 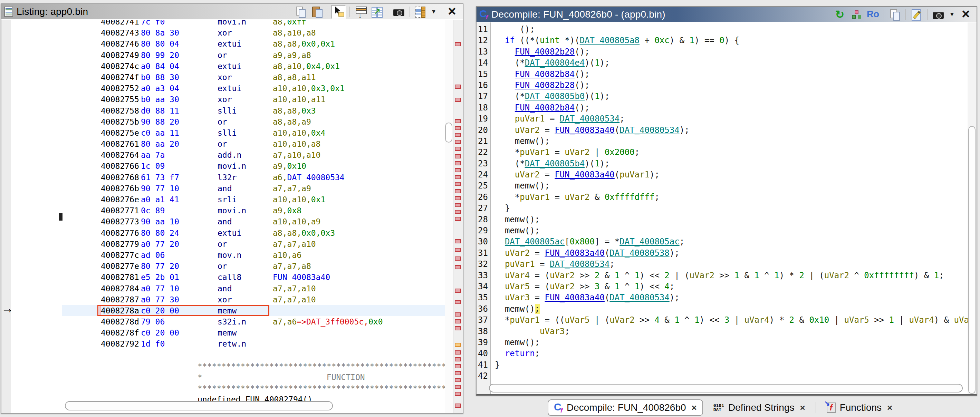 What do you see at coordinates (722, 264) in the screenshot?
I see `decompiler-line: 32 puVar1 = DAT_40080534;` at bounding box center [722, 264].